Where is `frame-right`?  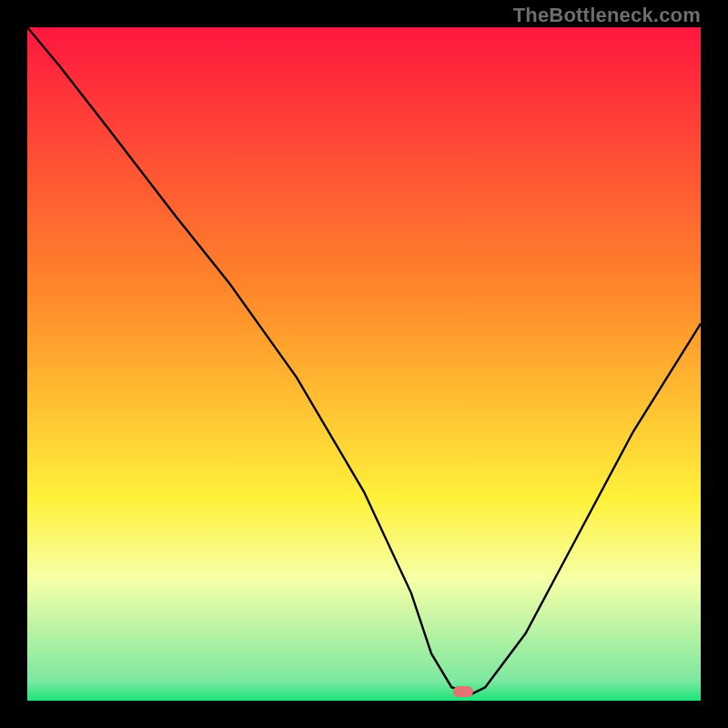
frame-right is located at coordinates (714, 364).